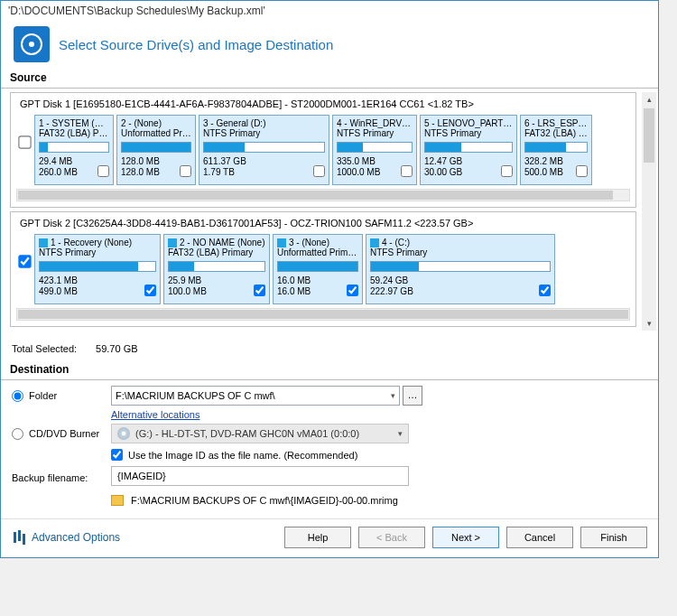 Image resolution: width=677 pixels, height=616 pixels. What do you see at coordinates (217, 269) in the screenshot?
I see `partition: 2 - NO NAME (None)FAT32 (LBA) Primary25.…` at bounding box center [217, 269].